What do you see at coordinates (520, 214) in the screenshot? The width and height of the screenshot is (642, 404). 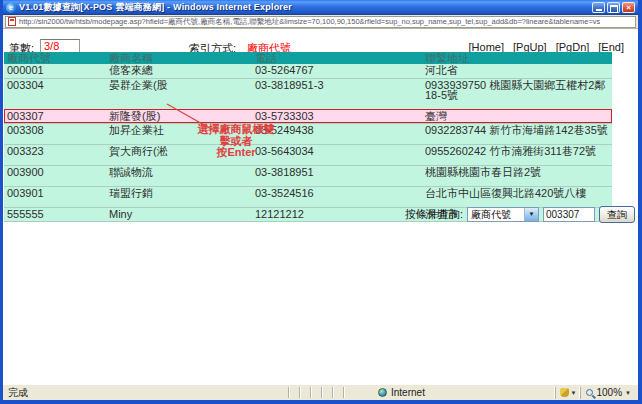 I see `condition-query-bar: 按條件查詢: 廠商代號 ▼ 查詢` at bounding box center [520, 214].